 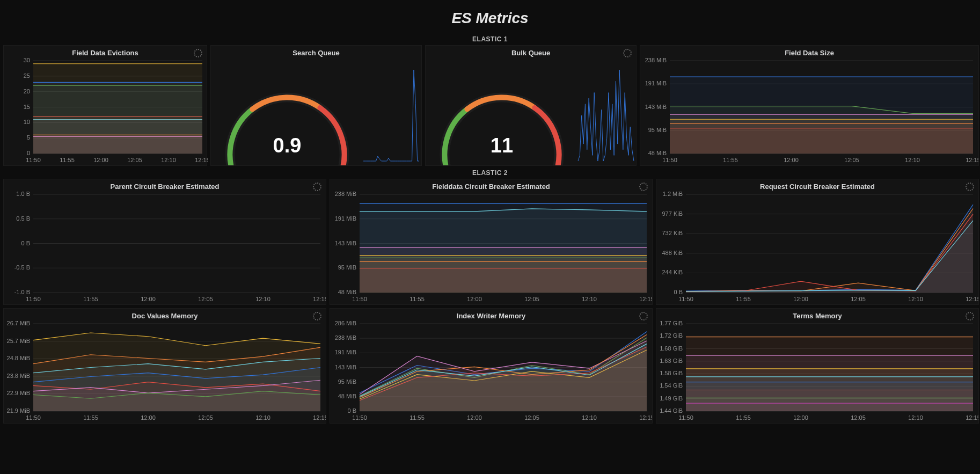 What do you see at coordinates (288, 145) in the screenshot?
I see `svg-text: 0.9` at bounding box center [288, 145].